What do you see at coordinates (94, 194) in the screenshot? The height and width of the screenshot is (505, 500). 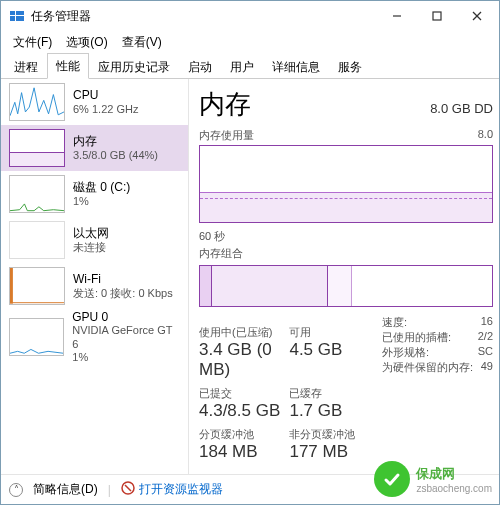 I see `sidebar-item-disk: 磁盘 0 (C:)1%` at bounding box center [94, 194].